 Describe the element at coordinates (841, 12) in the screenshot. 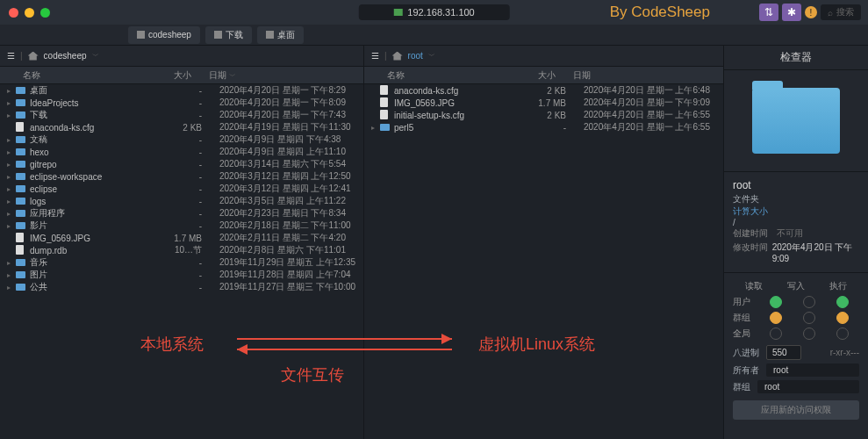

I see `search-input: ⌕ 搜索` at that location.